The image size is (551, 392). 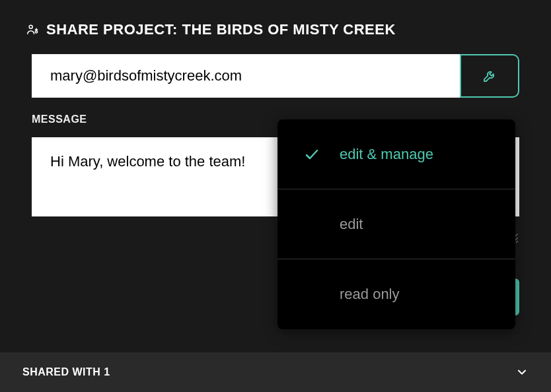 What do you see at coordinates (276, 27) in the screenshot?
I see `dialog-header: SHARE PROJECT: THE BIRDS OF MISTY CREEK` at bounding box center [276, 27].